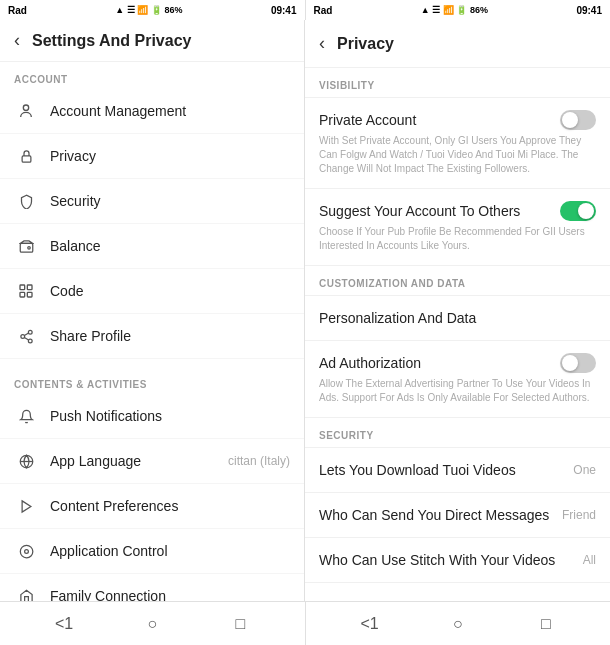  I want to click on balance-label: Balance, so click(170, 246).